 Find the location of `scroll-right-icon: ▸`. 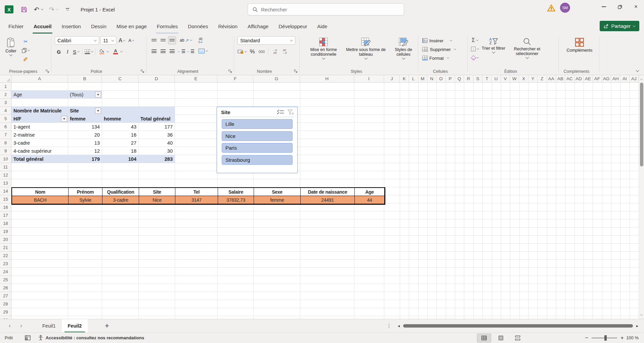

scroll-right-icon: ▸ is located at coordinates (637, 326).